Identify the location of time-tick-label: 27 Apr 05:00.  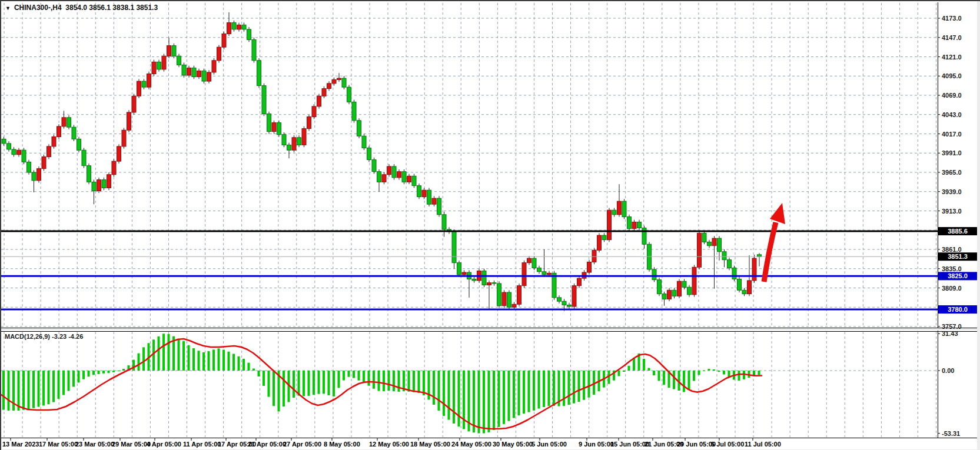
(303, 444).